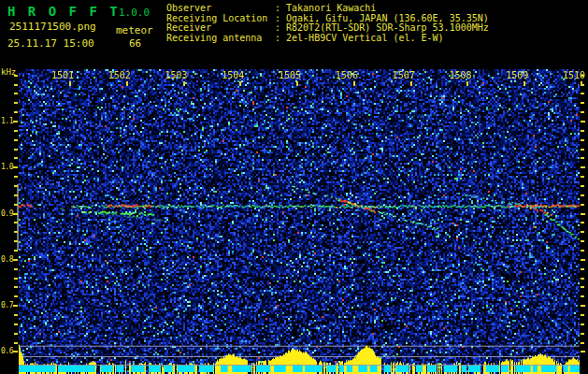 Image resolution: width=588 pixels, height=374 pixels. Describe the element at coordinates (64, 11) in the screenshot. I see `app-title: H R O F F T` at that location.